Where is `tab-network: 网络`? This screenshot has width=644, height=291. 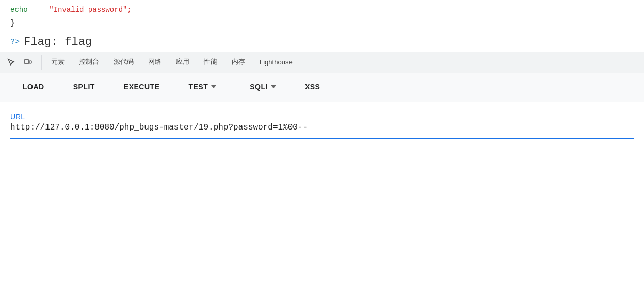 tab-network: 网络 is located at coordinates (155, 62).